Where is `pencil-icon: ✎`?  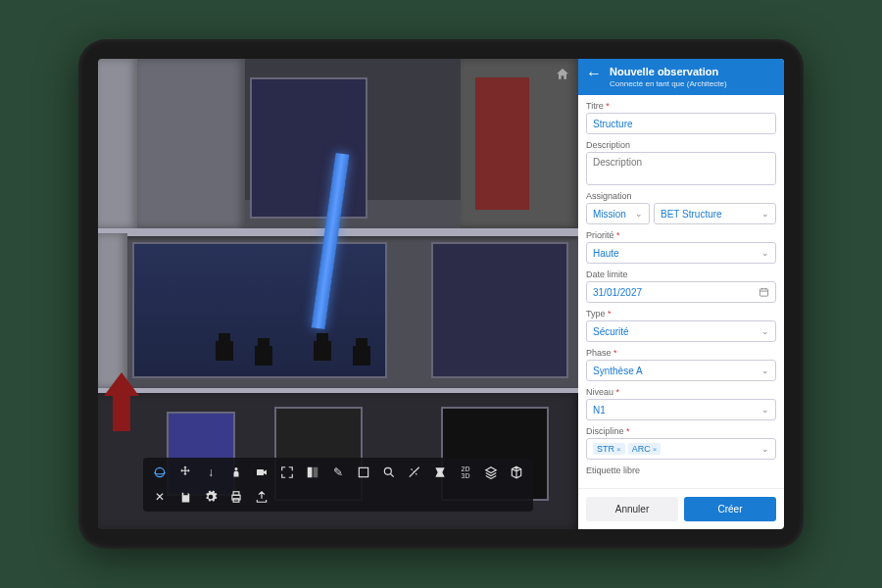
pencil-icon: ✎ is located at coordinates (338, 472).